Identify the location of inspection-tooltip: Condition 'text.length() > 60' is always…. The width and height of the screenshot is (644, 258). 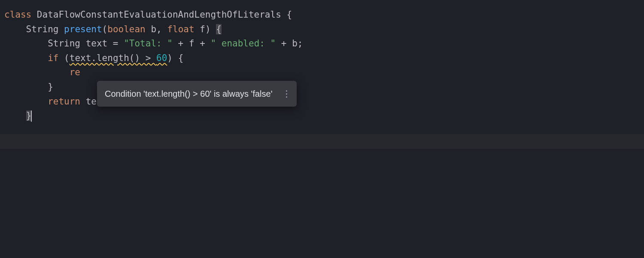
(197, 94).